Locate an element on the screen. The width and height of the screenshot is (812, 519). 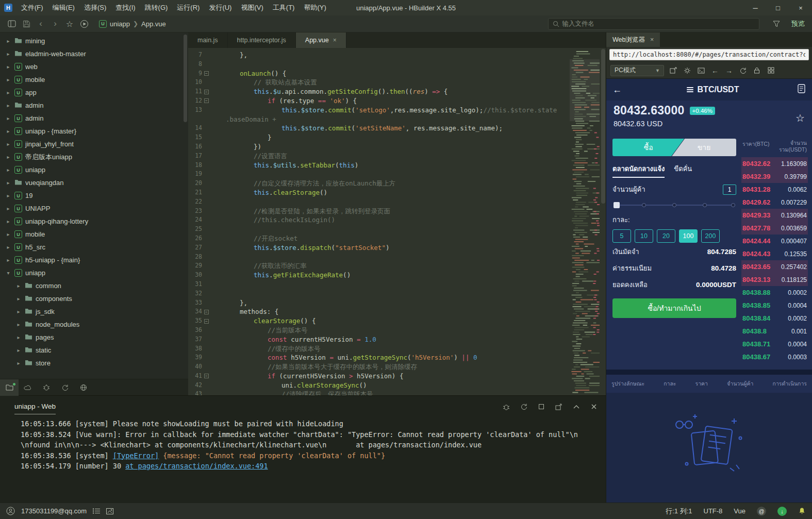
menu-item: 工具(T) is located at coordinates (284, 8).